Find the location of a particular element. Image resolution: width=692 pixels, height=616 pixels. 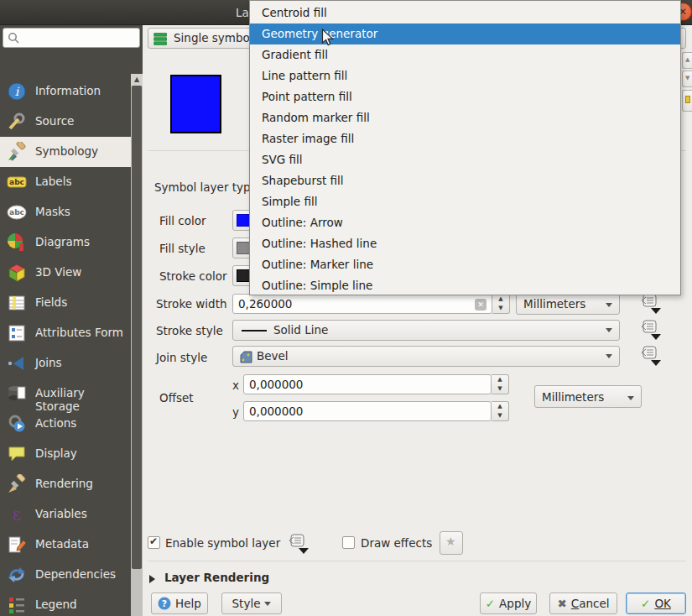

variables-icon: ε is located at coordinates (17, 514).